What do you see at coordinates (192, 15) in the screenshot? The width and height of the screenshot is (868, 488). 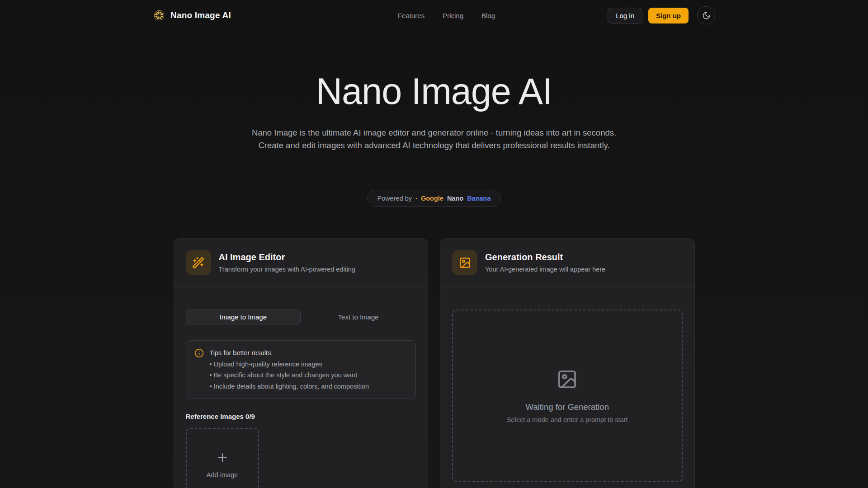 I see `brand-home-link: Nano Image AI` at bounding box center [192, 15].